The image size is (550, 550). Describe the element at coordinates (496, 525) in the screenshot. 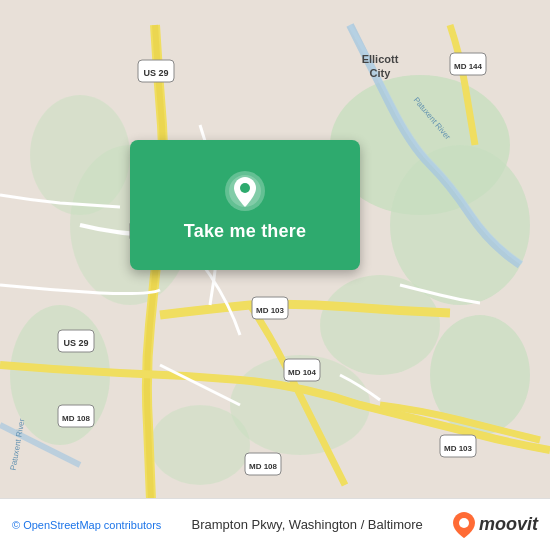

I see `moovit-logo: moovit` at that location.